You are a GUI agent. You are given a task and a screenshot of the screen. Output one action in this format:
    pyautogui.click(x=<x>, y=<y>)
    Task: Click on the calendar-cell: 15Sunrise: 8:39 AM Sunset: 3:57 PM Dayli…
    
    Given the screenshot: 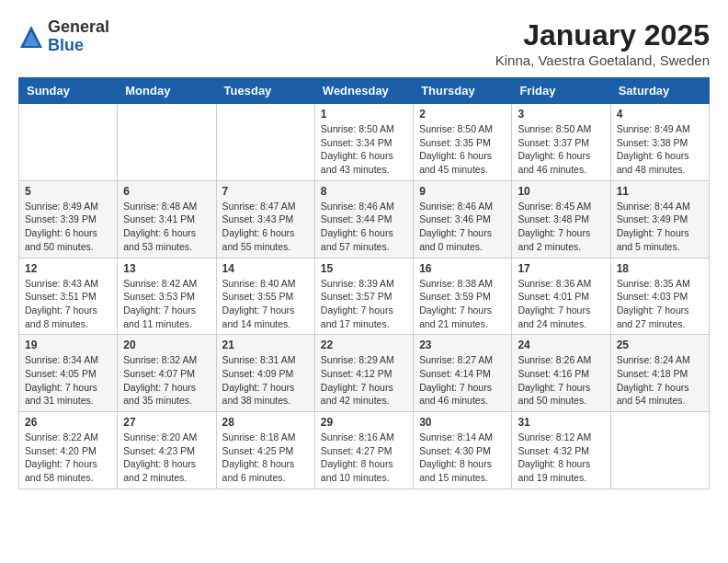 What is the action you would take?
    pyautogui.click(x=364, y=296)
    